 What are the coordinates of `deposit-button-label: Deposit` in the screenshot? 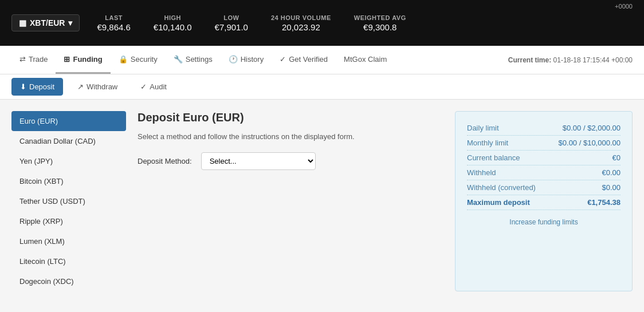 It's located at (42, 87).